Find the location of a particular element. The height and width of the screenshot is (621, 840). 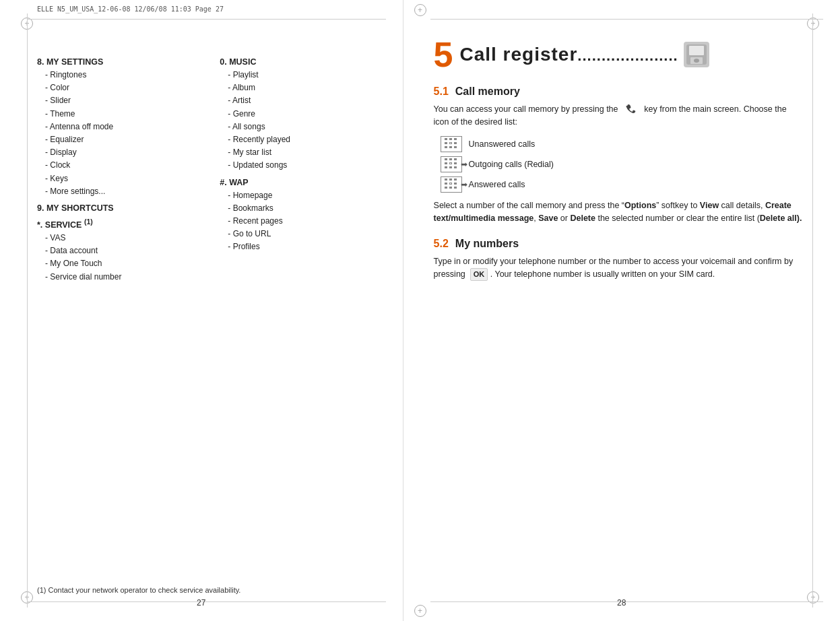

phone-key-icon is located at coordinates (631, 110).